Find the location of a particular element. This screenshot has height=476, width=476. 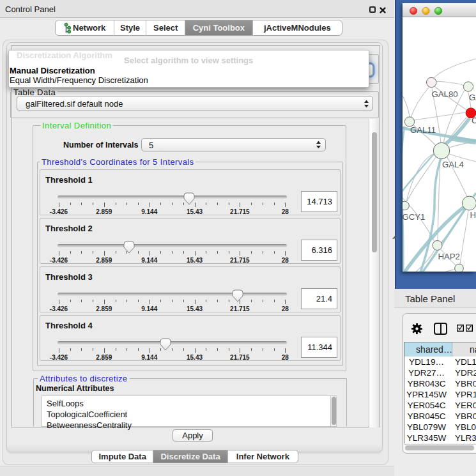

svg-text: GAL11 is located at coordinates (423, 130).